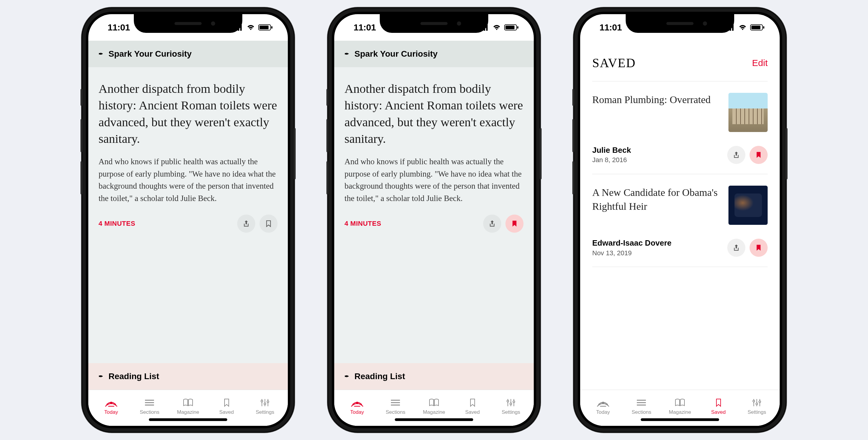  Describe the element at coordinates (363, 224) in the screenshot. I see `read-time: 4 MINUTES` at that location.